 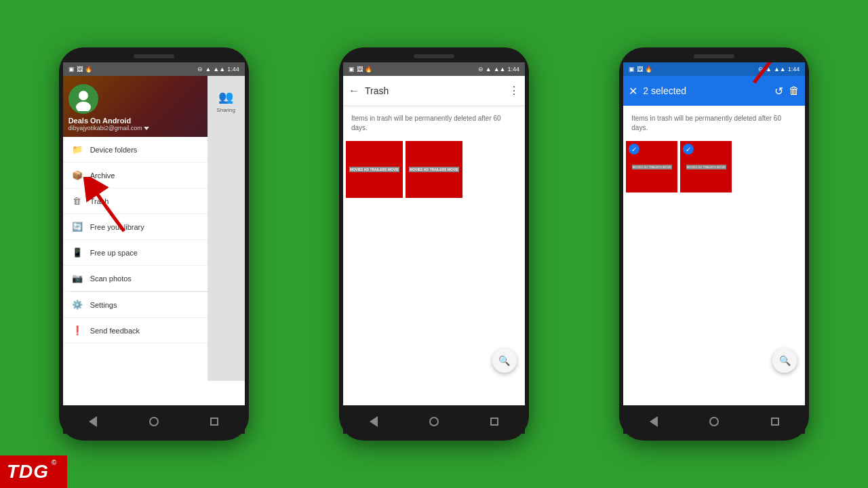 I want to click on back-button-trash: ←, so click(x=354, y=91).